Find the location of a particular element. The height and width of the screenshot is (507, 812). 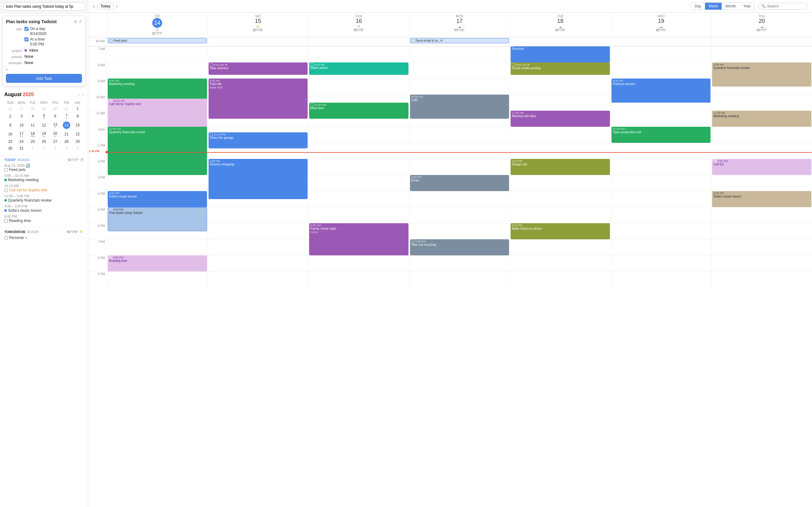

allday-event: Send email to te...⟳ is located at coordinates (460, 41).